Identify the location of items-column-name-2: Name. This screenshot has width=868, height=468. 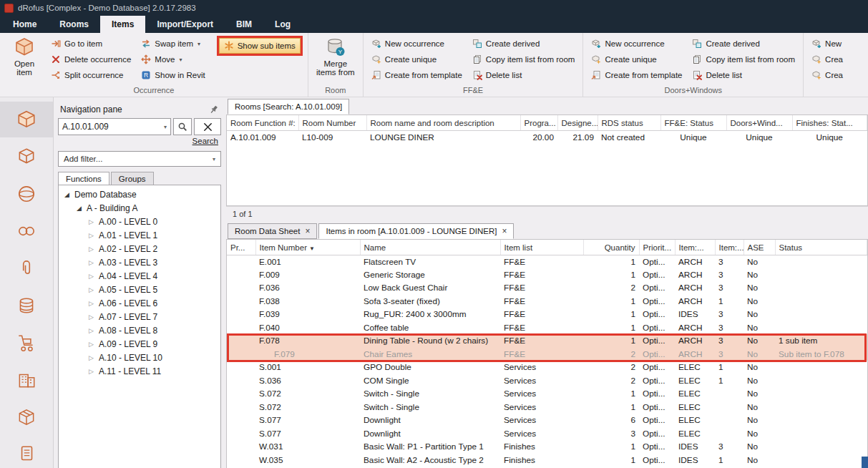
(430, 248).